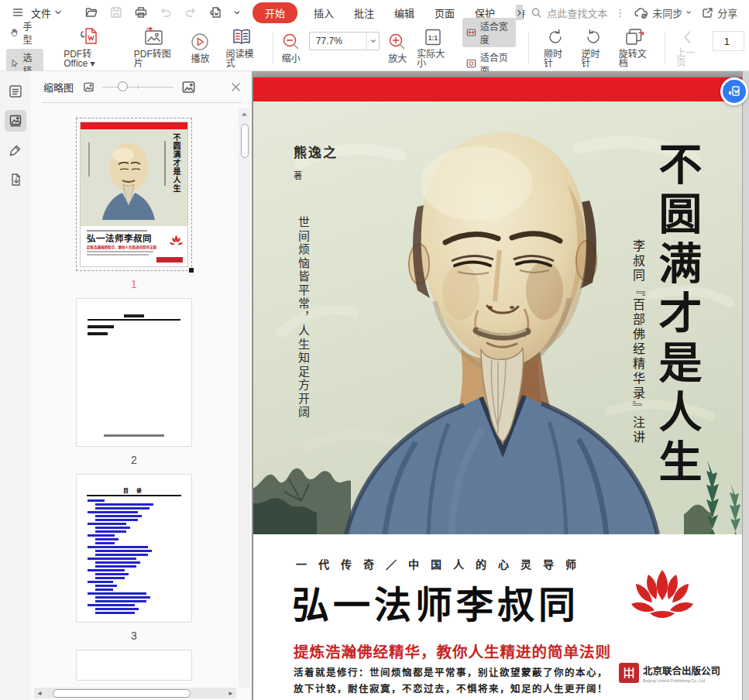 The image size is (749, 700). I want to click on mini-lotus-icon, so click(177, 241).